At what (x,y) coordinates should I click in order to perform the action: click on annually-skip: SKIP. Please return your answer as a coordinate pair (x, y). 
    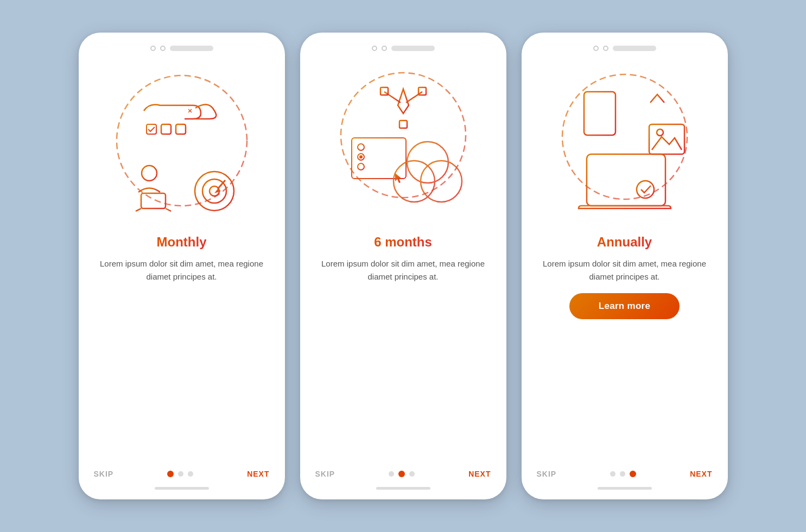
    Looking at the image, I should click on (547, 474).